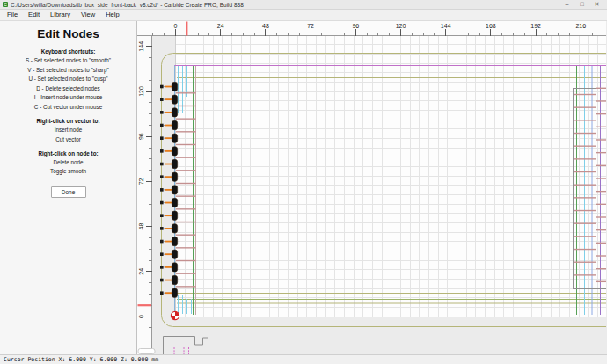  I want to click on origin-marker, so click(174, 315).